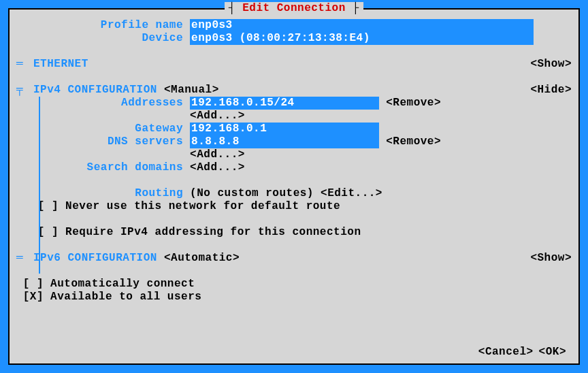 The width and height of the screenshot is (588, 373). What do you see at coordinates (192, 90) in the screenshot?
I see `ipv4-mode-select: <Manual>` at bounding box center [192, 90].